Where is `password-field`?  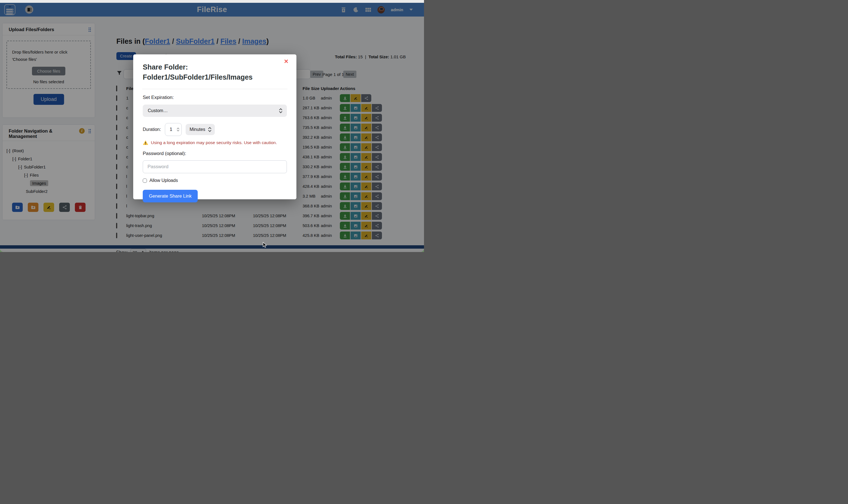 password-field is located at coordinates (215, 167).